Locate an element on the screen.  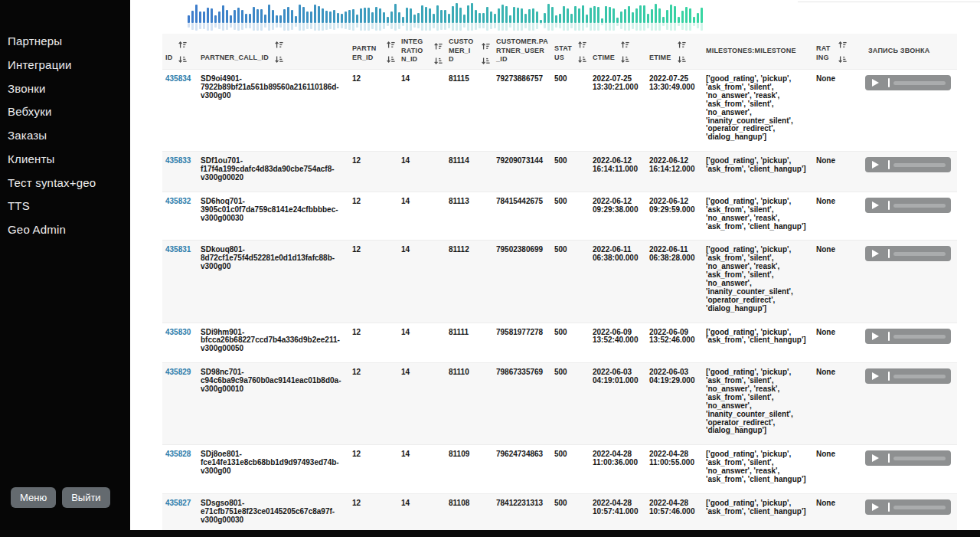
sidebar-item-clients: Клиенты is located at coordinates (69, 159).